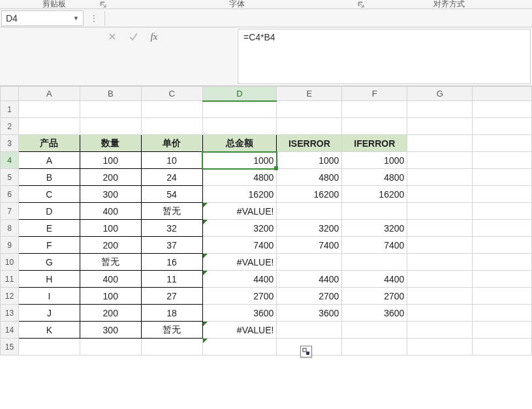 This screenshot has width=532, height=409. I want to click on col-header-F: F, so click(375, 94).